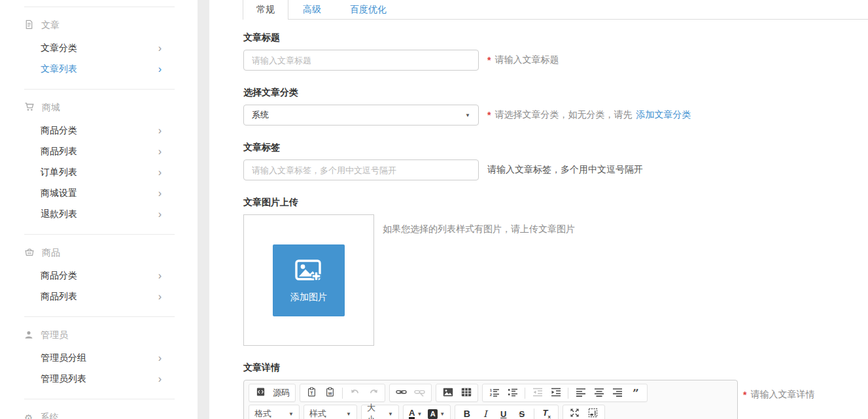 Image resolution: width=868 pixels, height=419 pixels. Describe the element at coordinates (99, 152) in the screenshot. I see `sidebar-item-product-list: 商品列表 ›` at that location.